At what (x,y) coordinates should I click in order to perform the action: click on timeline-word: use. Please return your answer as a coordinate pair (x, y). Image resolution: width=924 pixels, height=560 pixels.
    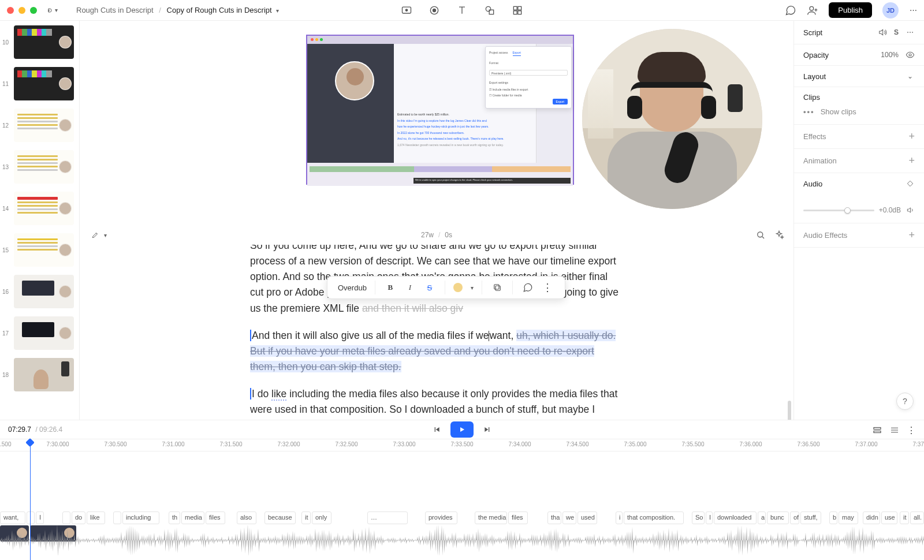
    Looking at the image, I should click on (889, 518).